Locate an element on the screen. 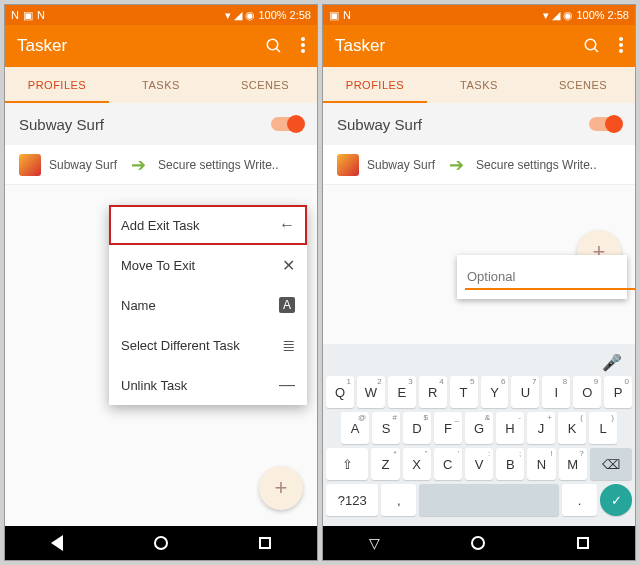 This screenshot has height=565, width=640. key-symbols: ?123 is located at coordinates (352, 500).